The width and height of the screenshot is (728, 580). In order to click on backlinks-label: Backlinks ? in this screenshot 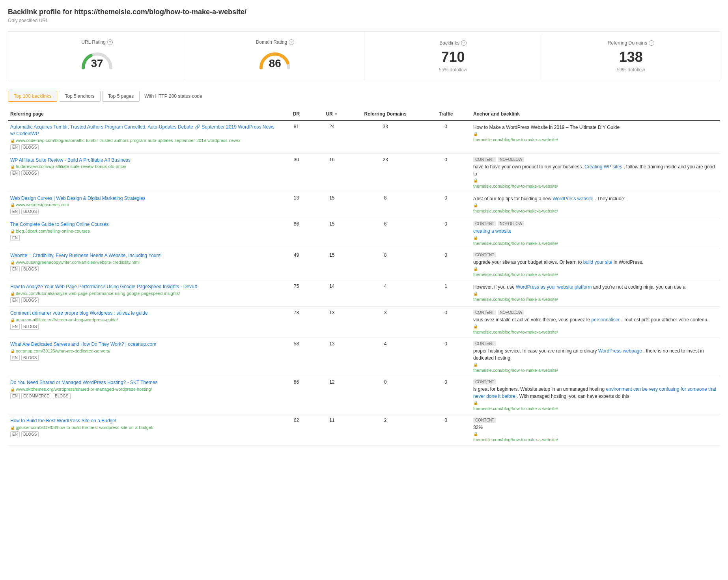, I will do `click(453, 43)`.